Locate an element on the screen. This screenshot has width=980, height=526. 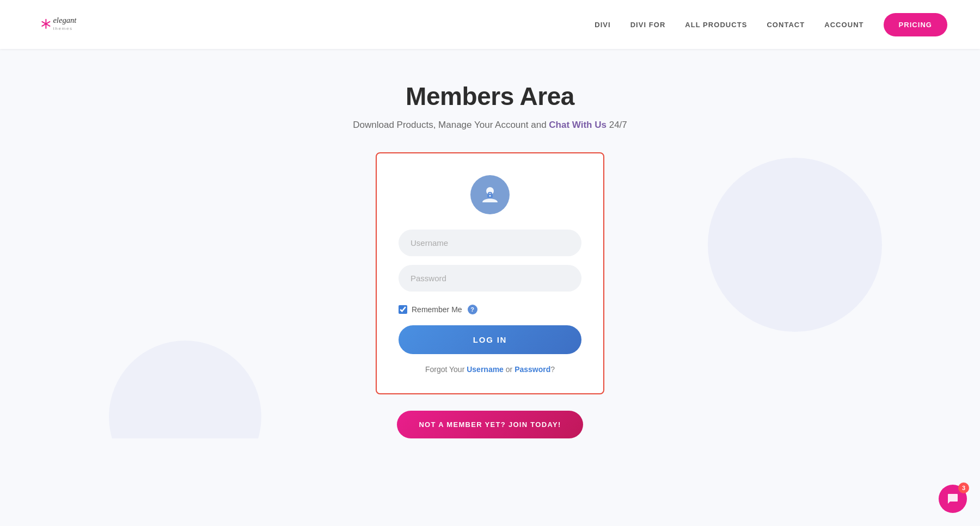
forgot-password-link: Password is located at coordinates (532, 369).